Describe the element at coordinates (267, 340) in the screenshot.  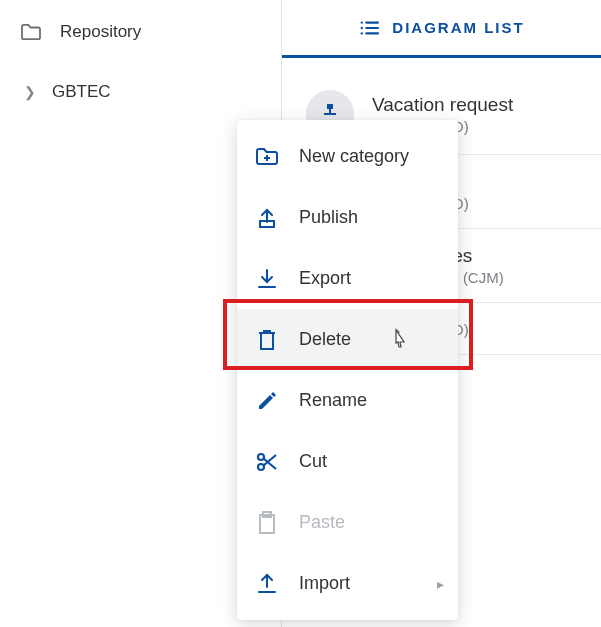
I see `trash-icon` at that location.